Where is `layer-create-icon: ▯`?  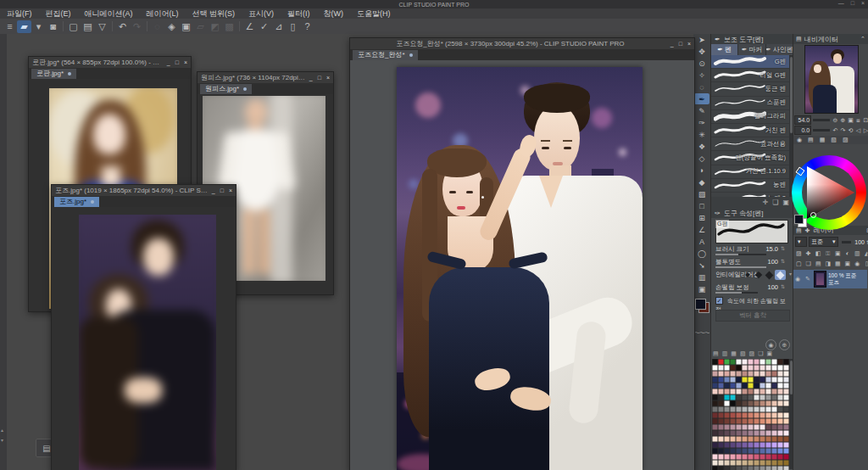 layer-create-icon: ▯ is located at coordinates (866, 264).